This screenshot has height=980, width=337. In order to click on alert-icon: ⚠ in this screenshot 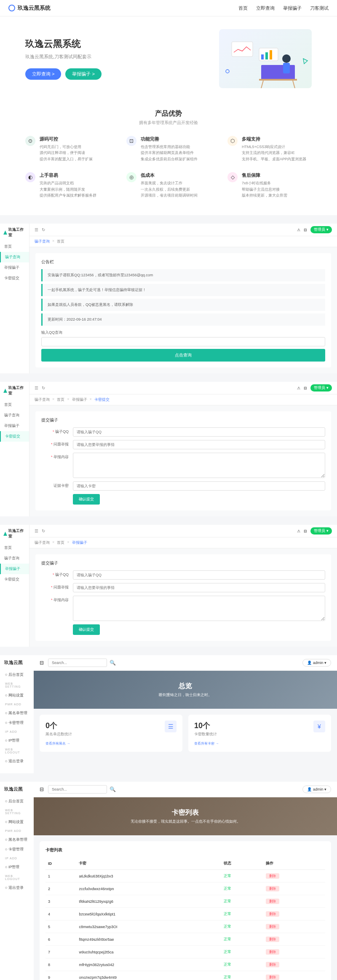, I will do `click(299, 230)`.